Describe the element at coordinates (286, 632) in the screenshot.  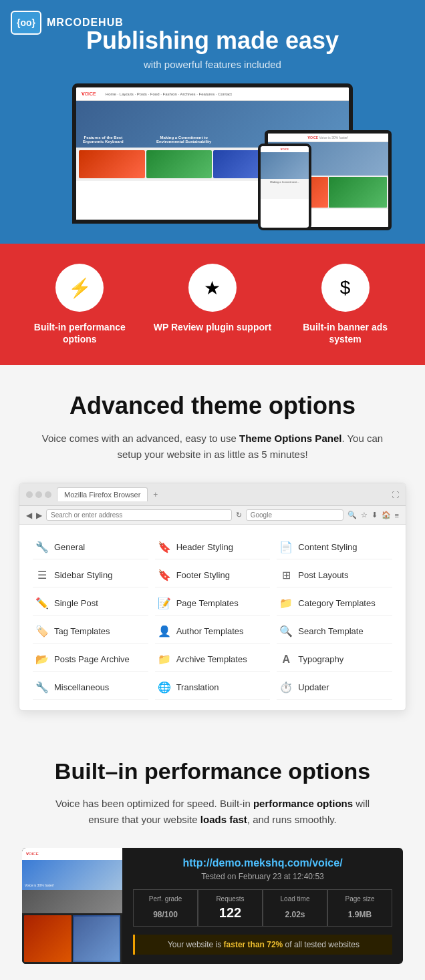
I see `search2-icon: 🔍` at that location.